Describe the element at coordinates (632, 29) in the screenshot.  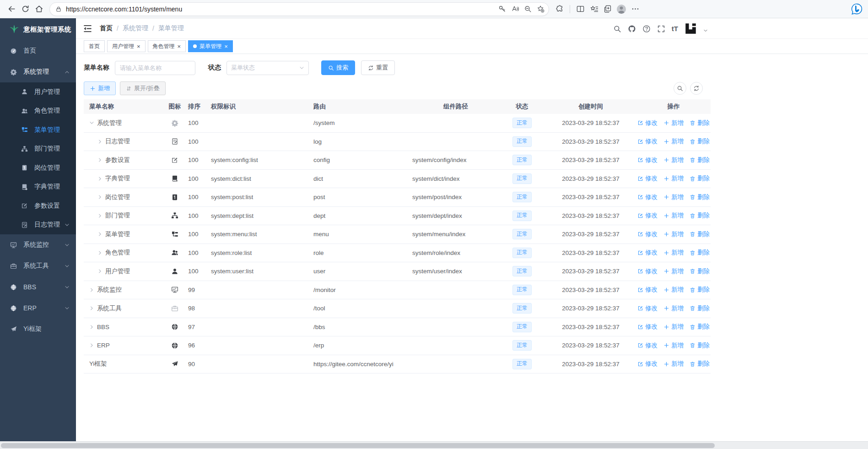
I see `github-icon` at that location.